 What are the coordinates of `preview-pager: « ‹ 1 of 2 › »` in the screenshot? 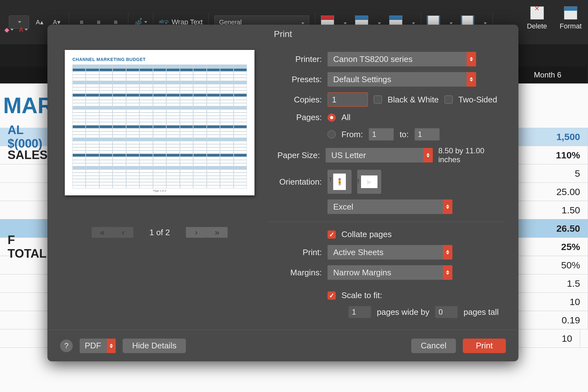 It's located at (159, 232).